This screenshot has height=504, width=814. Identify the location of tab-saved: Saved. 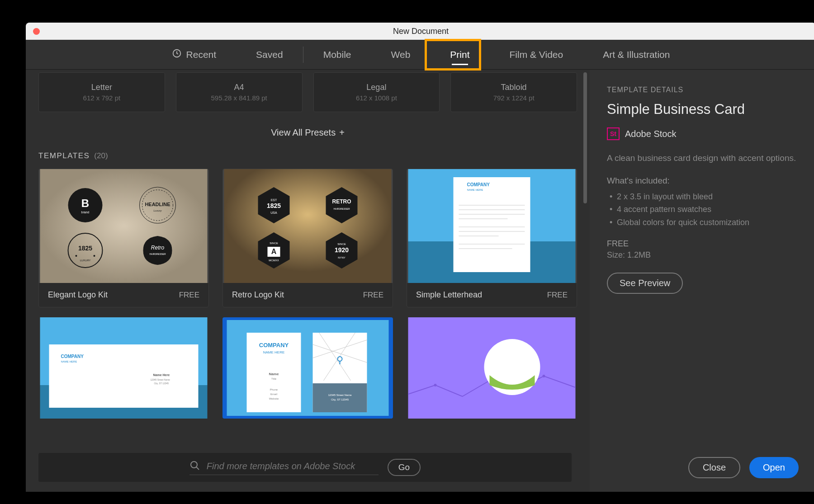
(270, 55).